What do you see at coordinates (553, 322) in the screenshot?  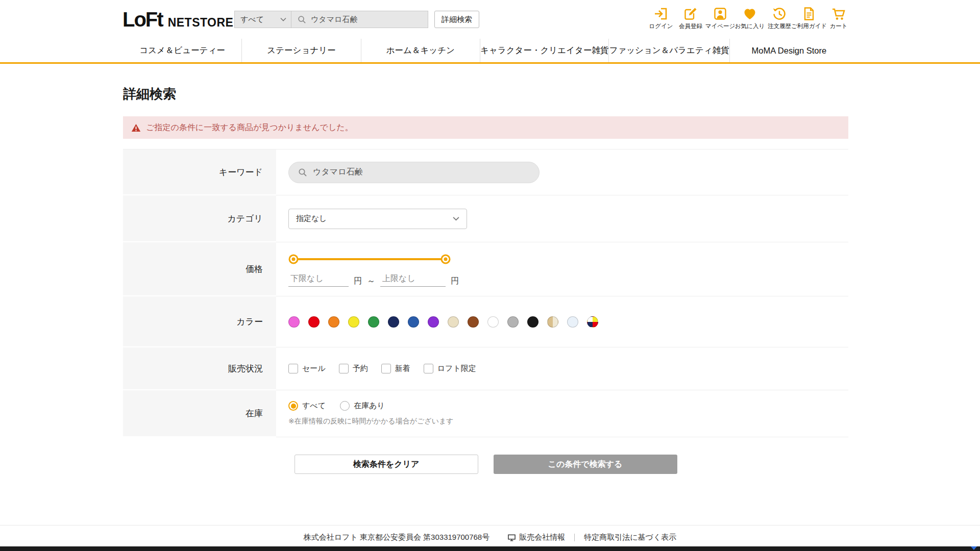 I see `color-swatch-gold` at bounding box center [553, 322].